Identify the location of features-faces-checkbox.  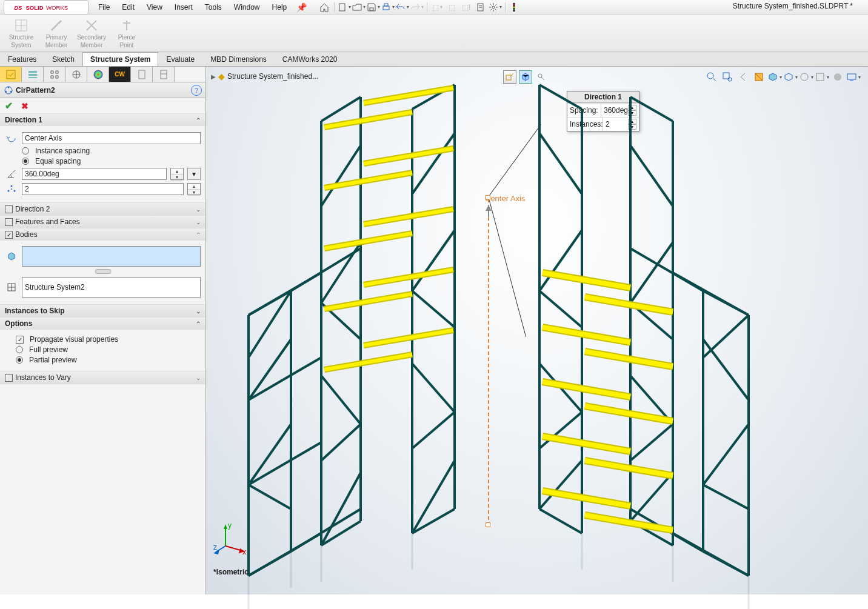
(8, 222).